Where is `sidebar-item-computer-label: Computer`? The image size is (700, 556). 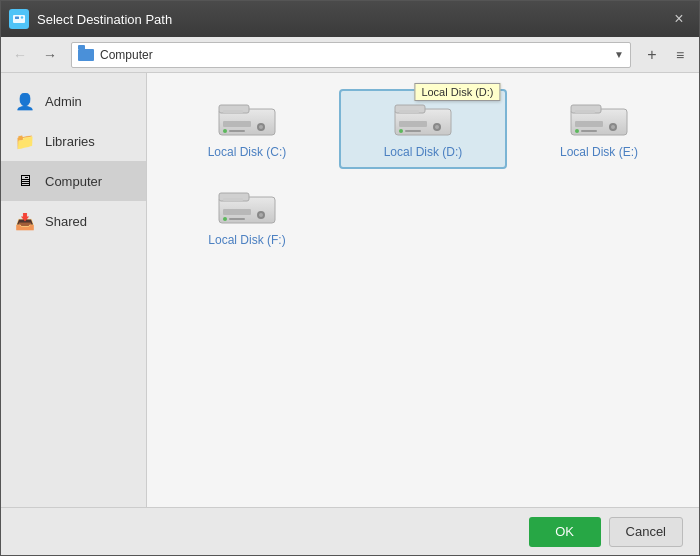 sidebar-item-computer-label: Computer is located at coordinates (74, 182).